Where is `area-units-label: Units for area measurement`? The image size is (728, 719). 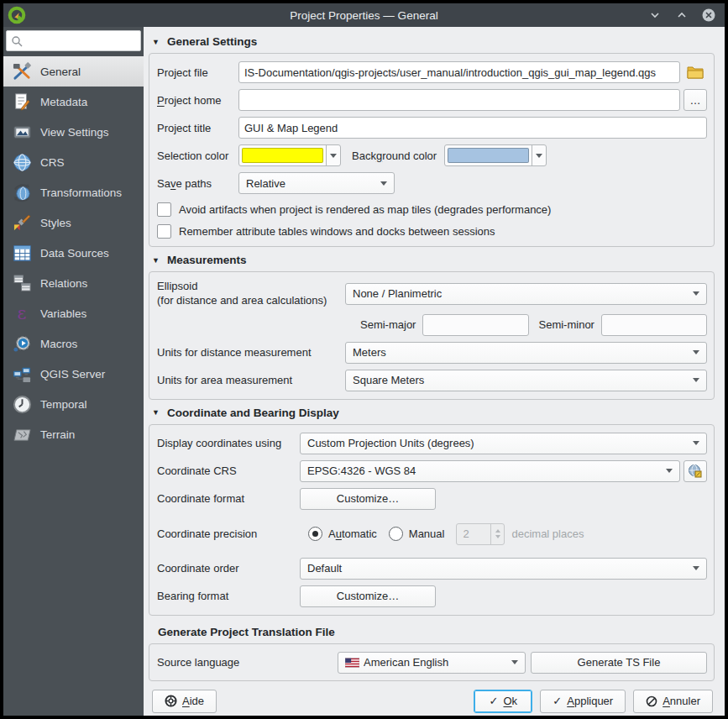
area-units-label: Units for area measurement is located at coordinates (251, 380).